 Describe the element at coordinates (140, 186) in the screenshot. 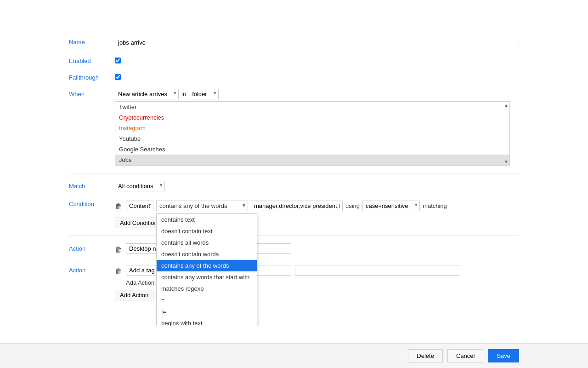

I see `match-select: All conditions` at that location.